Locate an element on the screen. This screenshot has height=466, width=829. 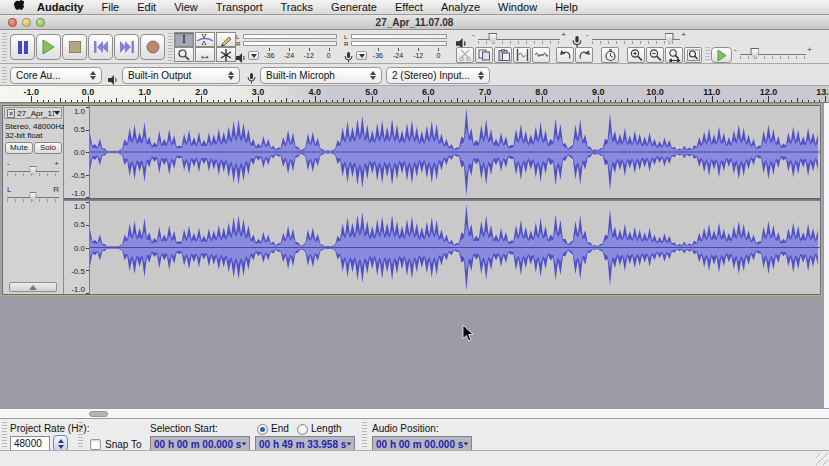
recording-meter: L R -36-24-120 is located at coordinates (396, 47).